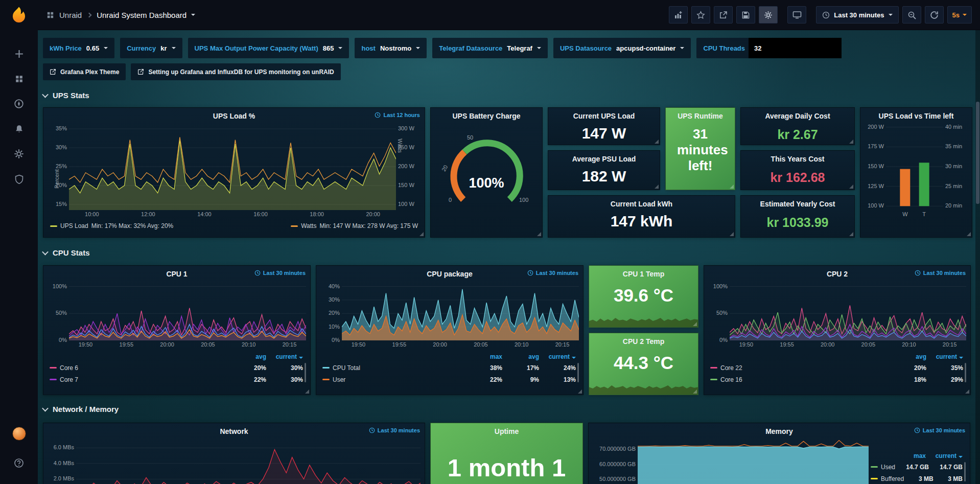  Describe the element at coordinates (84, 72) in the screenshot. I see `link-grafana-plex-theme: Grafana Plex Theme` at that location.